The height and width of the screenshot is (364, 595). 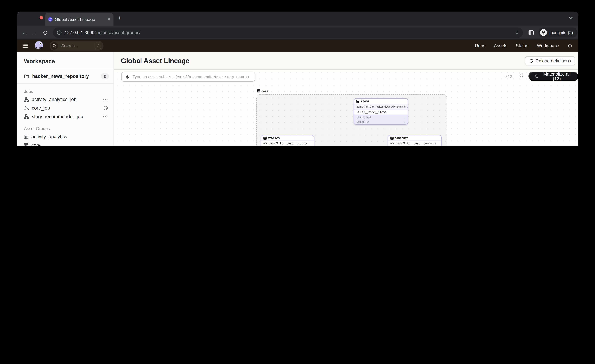 I want to click on search-input, so click(x=77, y=46).